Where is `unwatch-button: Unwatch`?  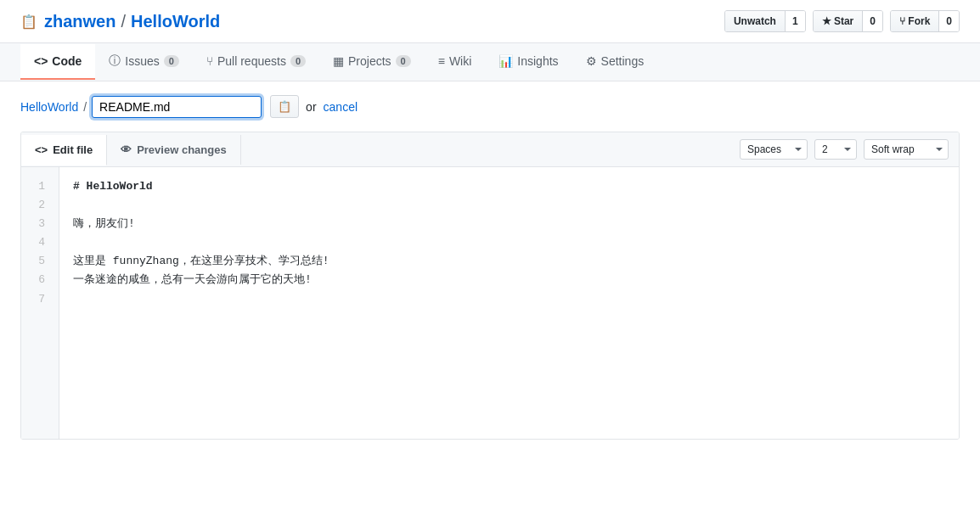 unwatch-button: Unwatch is located at coordinates (755, 21).